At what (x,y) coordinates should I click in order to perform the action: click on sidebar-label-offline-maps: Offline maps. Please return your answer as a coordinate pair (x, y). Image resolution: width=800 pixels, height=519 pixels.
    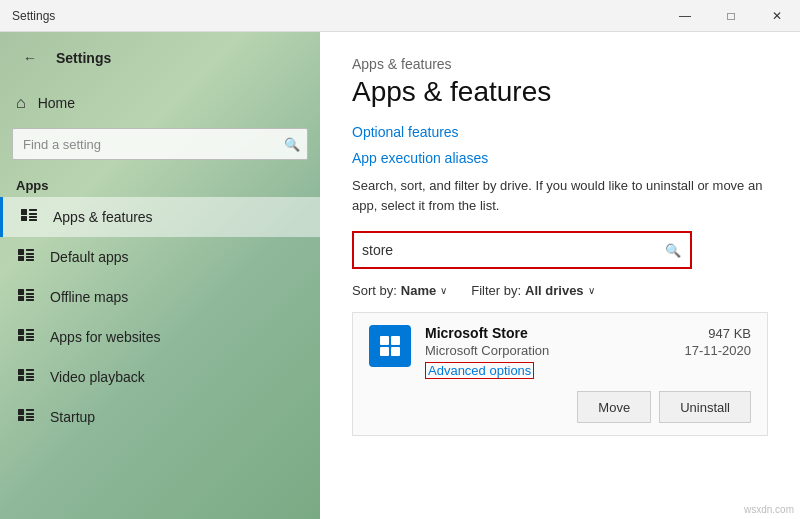
    Looking at the image, I should click on (89, 297).